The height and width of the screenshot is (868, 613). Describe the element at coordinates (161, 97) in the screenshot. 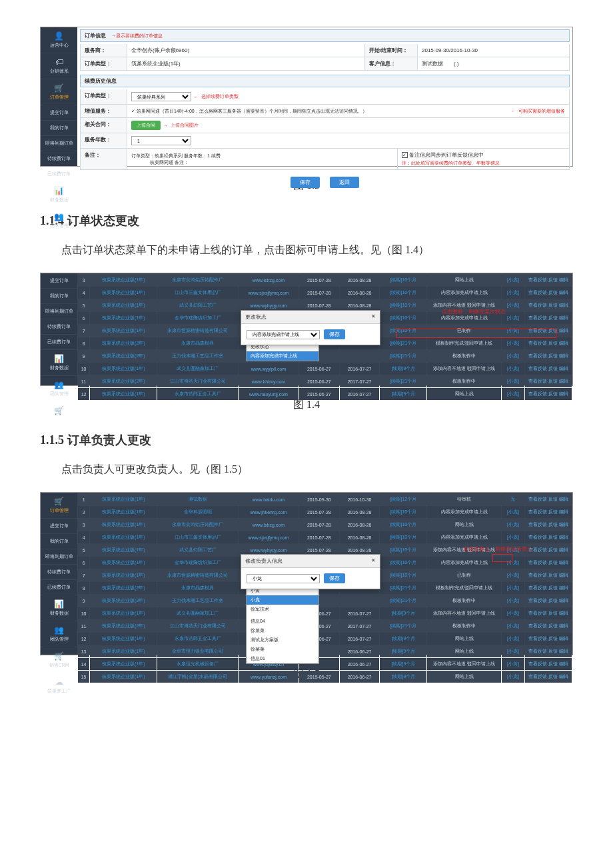

I see `select-order-type: 筑巢经典系列` at that location.